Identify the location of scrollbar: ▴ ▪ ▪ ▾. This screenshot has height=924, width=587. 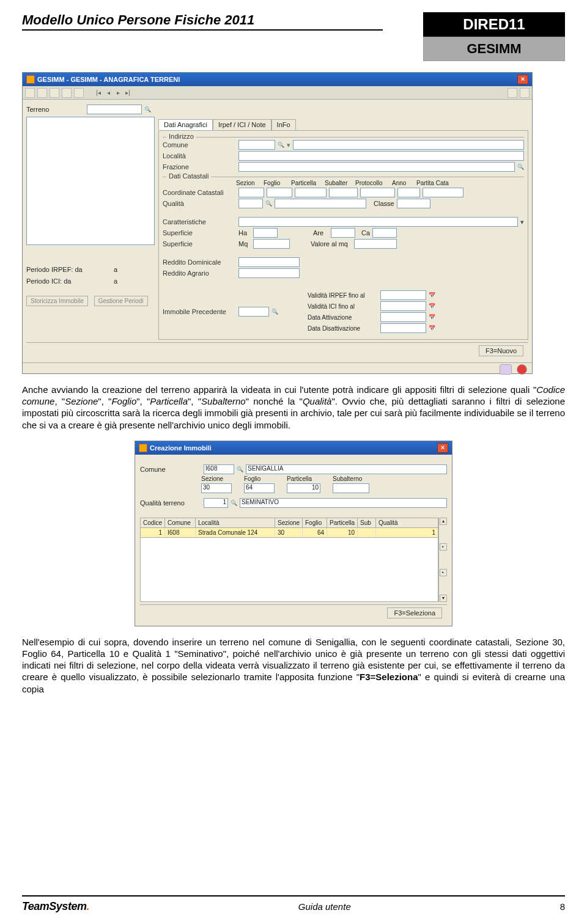
(443, 560).